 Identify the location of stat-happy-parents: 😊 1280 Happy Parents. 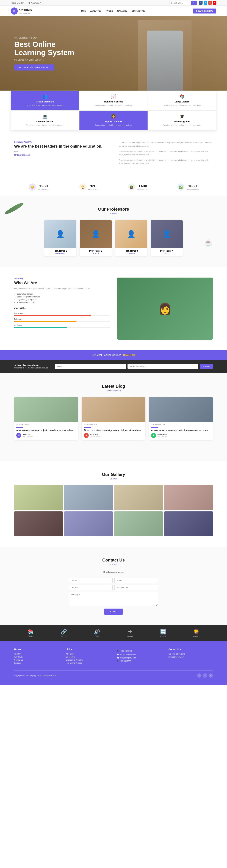
(39, 187).